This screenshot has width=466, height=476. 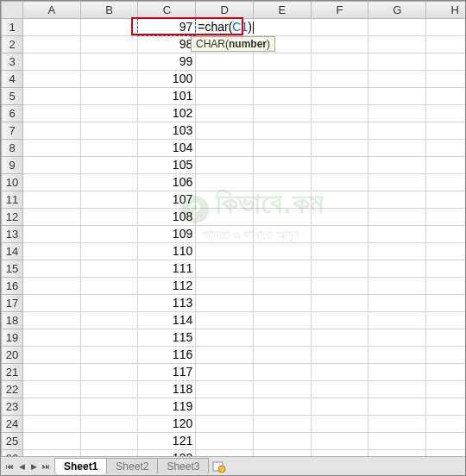 What do you see at coordinates (340, 148) in the screenshot?
I see `cell-F8` at bounding box center [340, 148].